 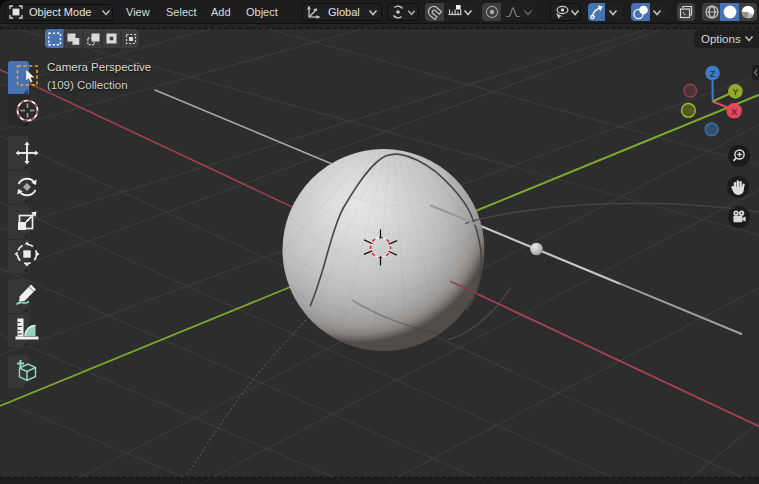 I want to click on svg-text: Y, so click(x=736, y=92).